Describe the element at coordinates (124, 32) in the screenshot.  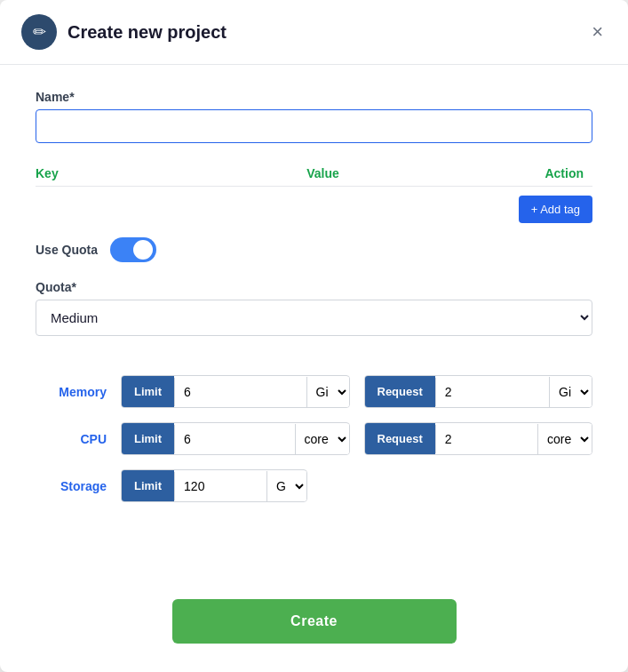
I see `header-left: ✏ Create new project` at that location.